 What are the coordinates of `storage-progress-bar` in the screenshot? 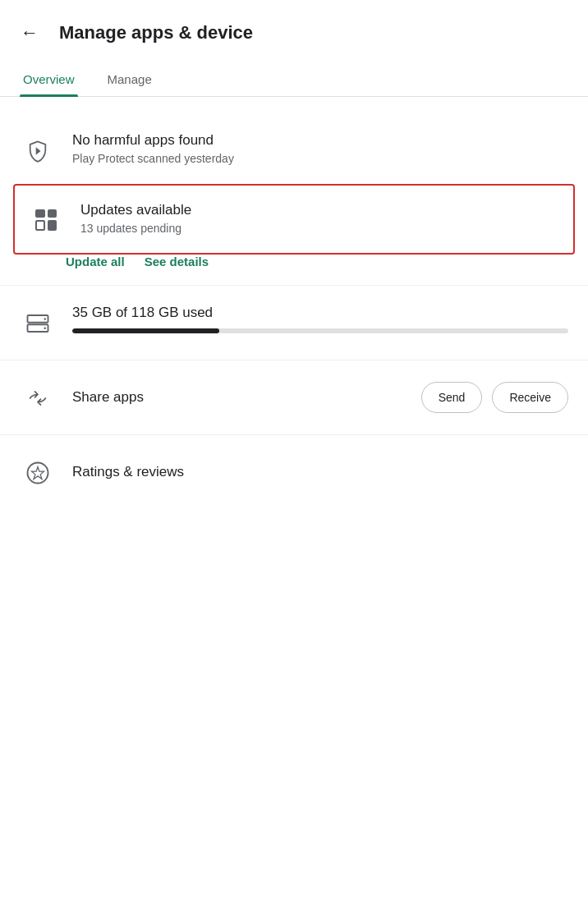 It's located at (320, 331).